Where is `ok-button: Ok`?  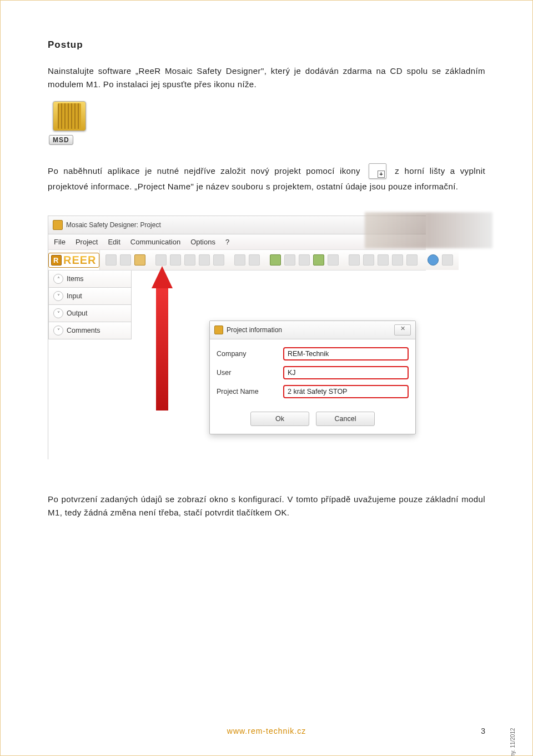
ok-button: Ok is located at coordinates (280, 419).